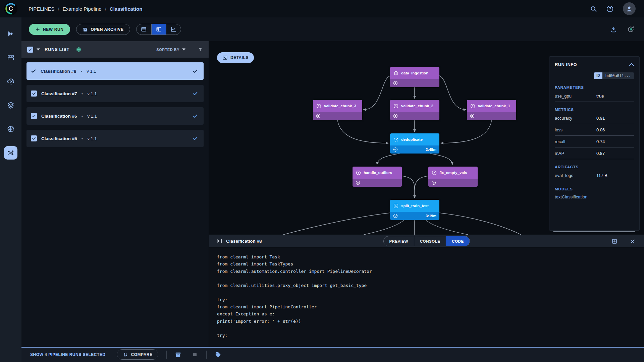 This screenshot has height=362, width=644. Describe the element at coordinates (594, 142) in the screenshot. I see `run-info-sections: PARAMETERSuse_gputrueMETRICSaccuracy0.91…` at that location.